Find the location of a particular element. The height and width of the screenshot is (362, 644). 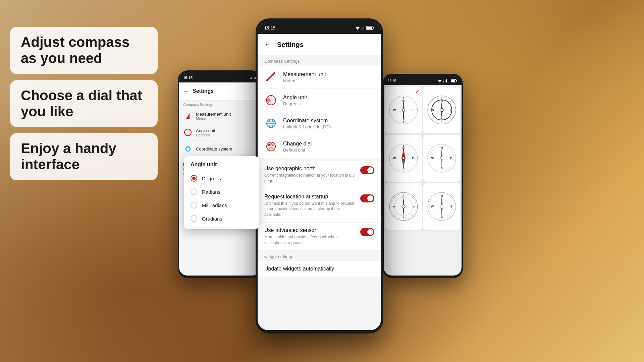

bg-setting-angle: Angle unit Degrees is located at coordinates (220, 133).